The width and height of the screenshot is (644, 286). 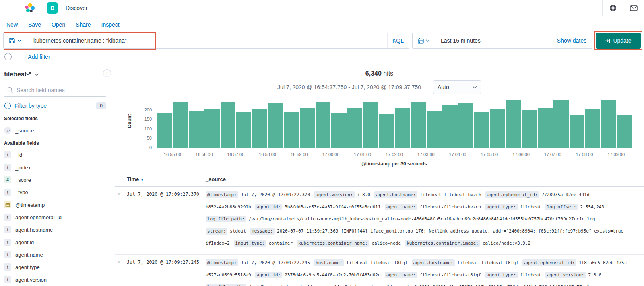 What do you see at coordinates (12, 41) in the screenshot?
I see `save-icon` at bounding box center [12, 41].